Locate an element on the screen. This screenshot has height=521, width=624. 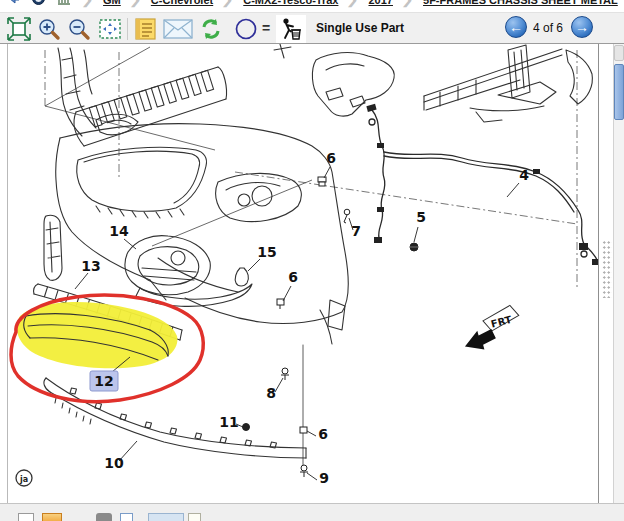
history-clock-icon is located at coordinates (38, 5).